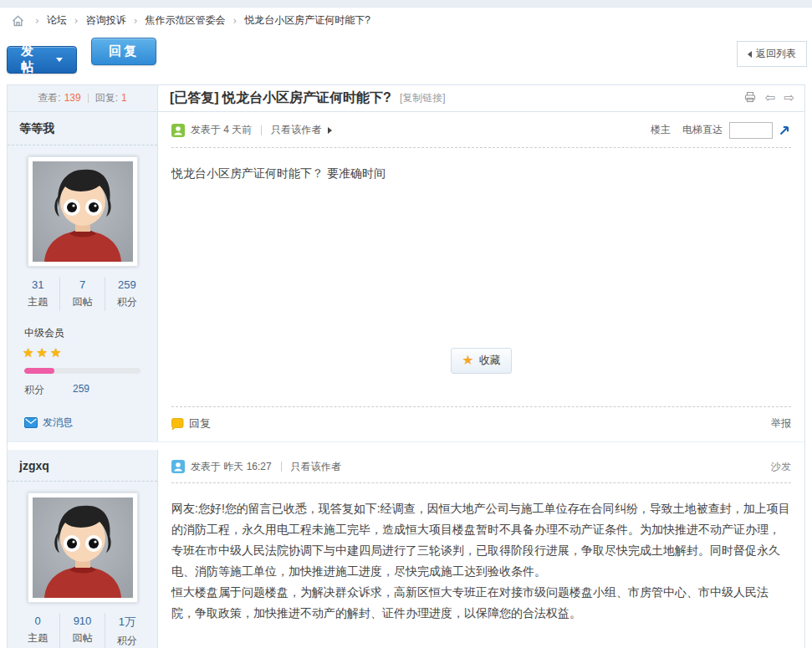  I want to click on post-2-username: jzgxq, so click(82, 466).